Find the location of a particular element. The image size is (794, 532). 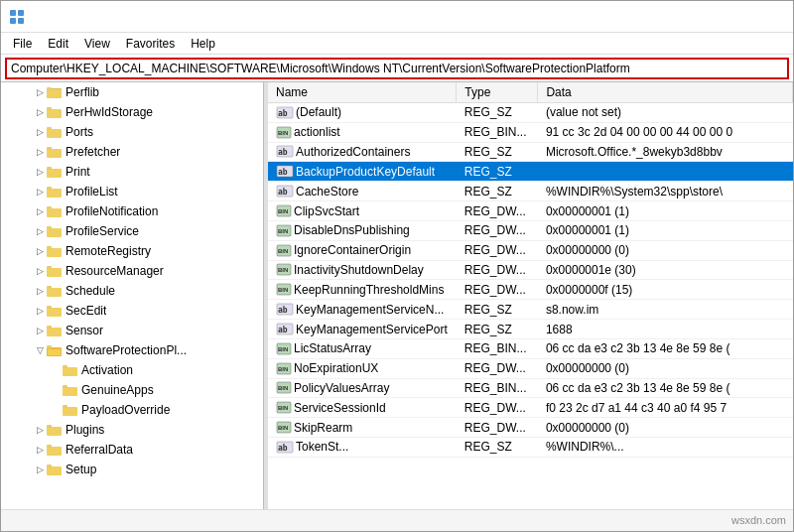

registry-data-cell: %WINDIR%\... is located at coordinates (665, 448).